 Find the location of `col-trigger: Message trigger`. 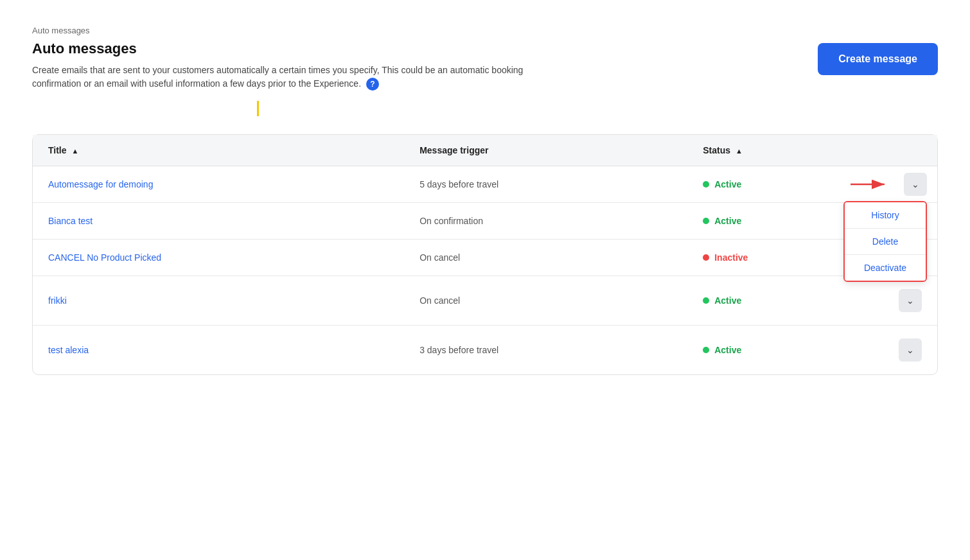

col-trigger: Message trigger is located at coordinates (546, 150).